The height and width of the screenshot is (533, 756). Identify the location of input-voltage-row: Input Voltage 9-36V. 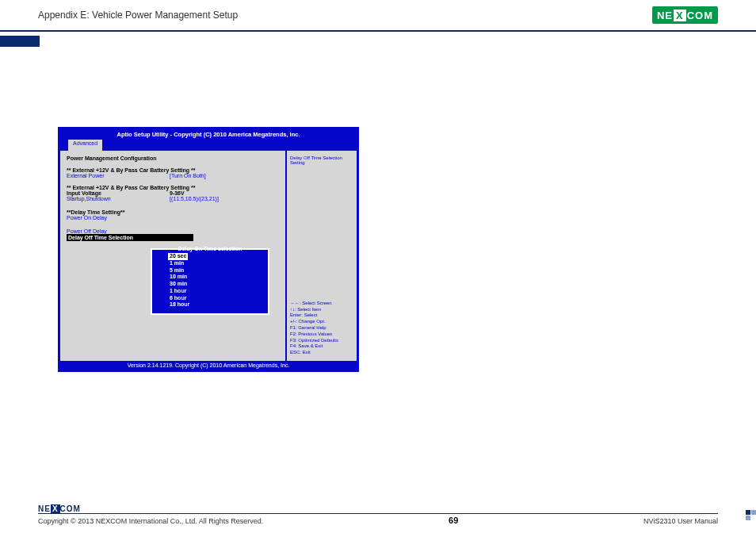
(173, 194).